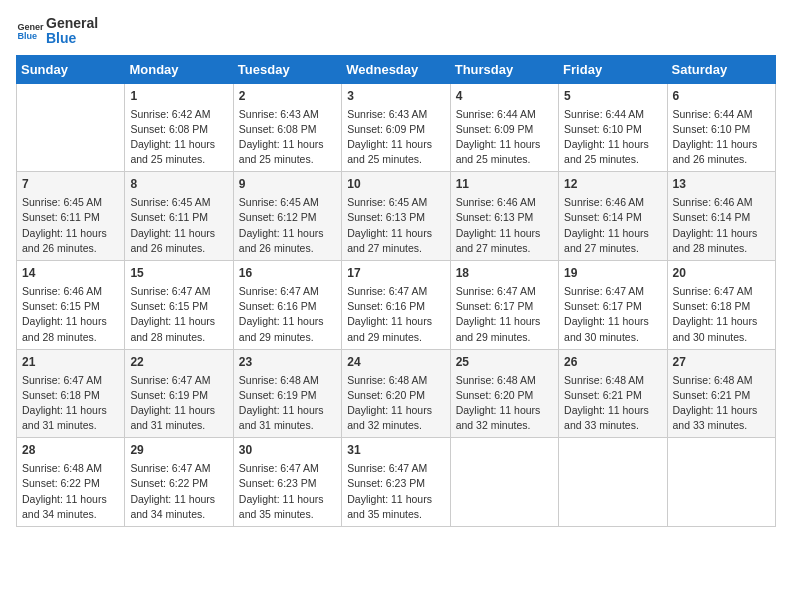  Describe the element at coordinates (504, 96) in the screenshot. I see `day-number: 4` at that location.